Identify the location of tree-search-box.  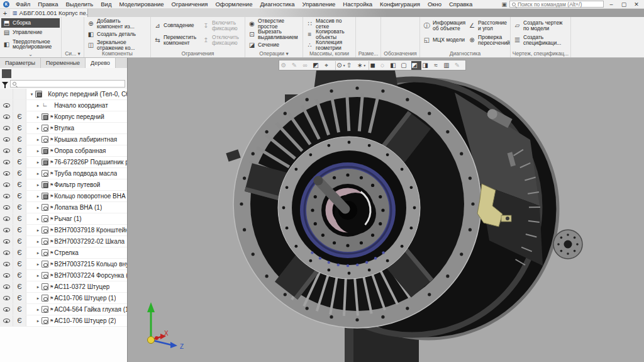
(68, 84).